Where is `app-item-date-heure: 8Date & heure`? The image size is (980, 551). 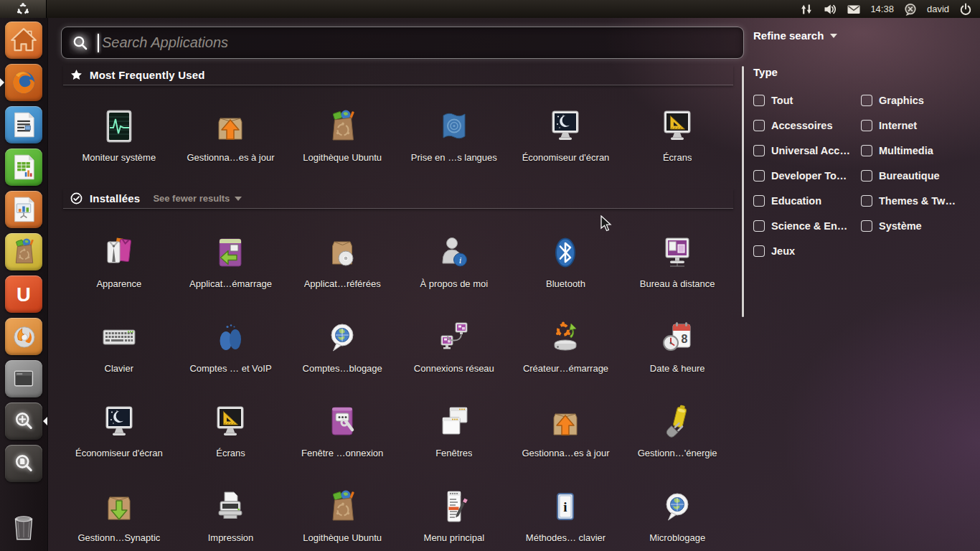 app-item-date-heure: 8Date & heure is located at coordinates (677, 347).